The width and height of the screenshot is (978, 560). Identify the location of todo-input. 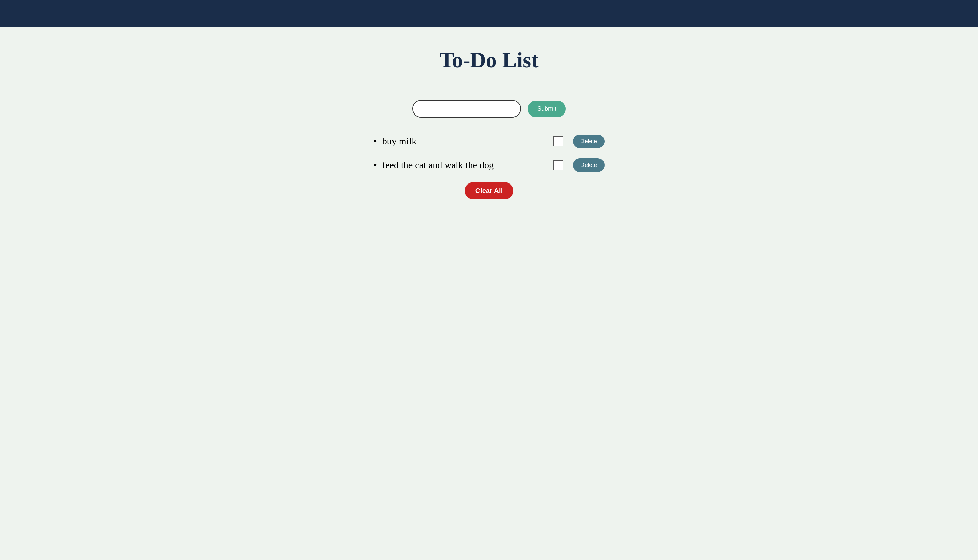
(467, 109).